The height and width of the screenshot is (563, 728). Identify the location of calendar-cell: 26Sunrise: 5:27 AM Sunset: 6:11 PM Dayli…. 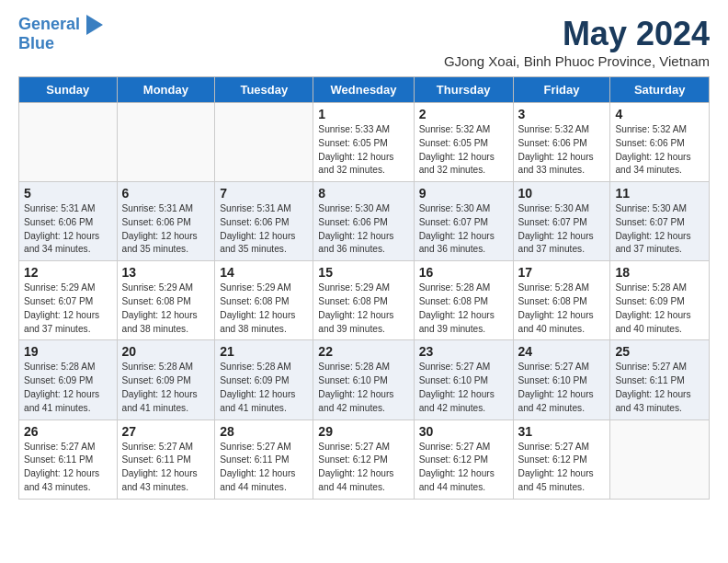
(68, 459).